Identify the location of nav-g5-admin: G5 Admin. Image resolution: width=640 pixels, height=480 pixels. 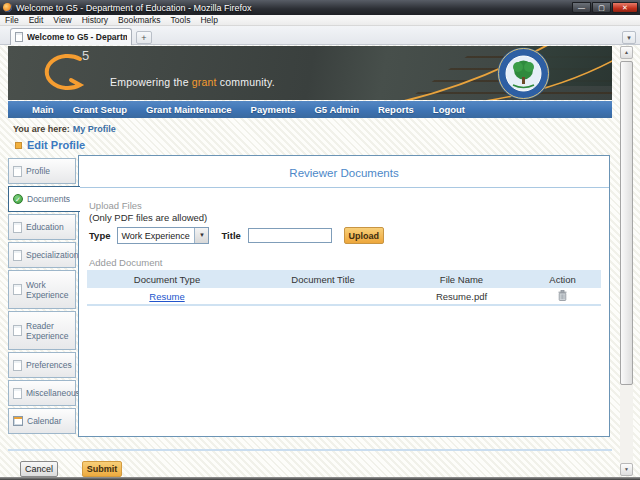
(336, 110).